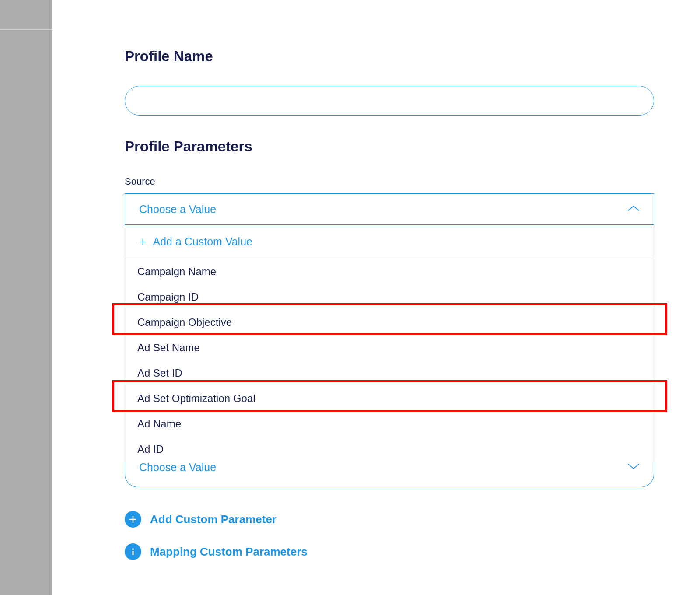 The height and width of the screenshot is (595, 700). Describe the element at coordinates (214, 520) in the screenshot. I see `add-custom-parameter-label: Add Custom Parameter` at that location.